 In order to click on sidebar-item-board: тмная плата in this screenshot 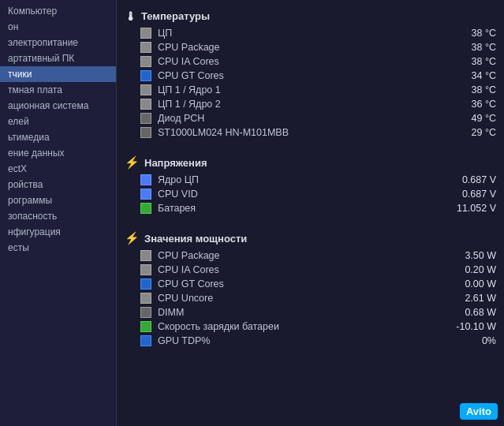, I will do `click(58, 90)`.